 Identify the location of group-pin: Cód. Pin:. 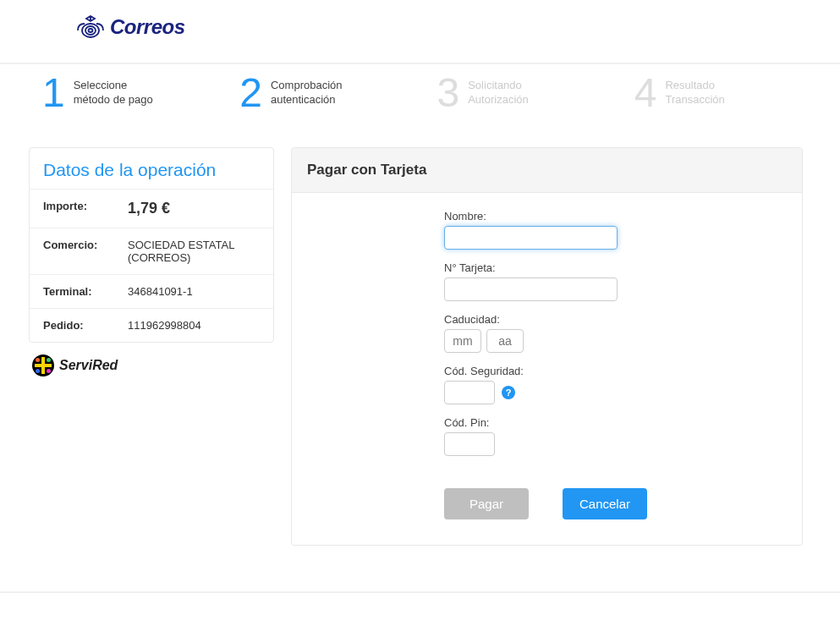
(616, 437).